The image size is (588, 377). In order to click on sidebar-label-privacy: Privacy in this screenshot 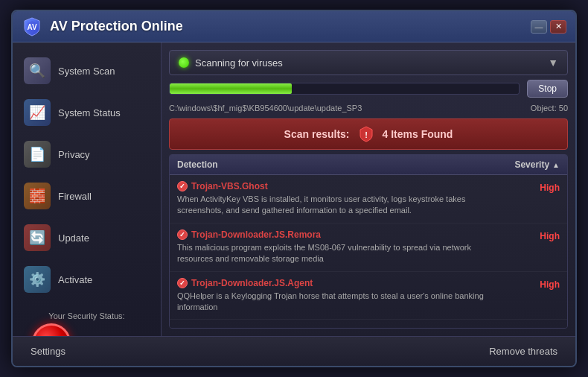, I will do `click(74, 155)`.